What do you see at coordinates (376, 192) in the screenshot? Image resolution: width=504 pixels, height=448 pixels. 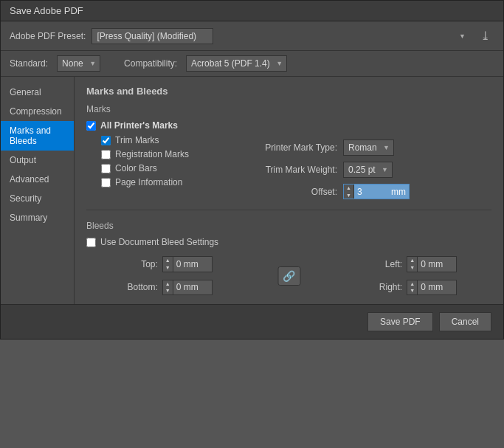 I see `offset-input-wrapper: ▲ ▼ mm` at bounding box center [376, 192].